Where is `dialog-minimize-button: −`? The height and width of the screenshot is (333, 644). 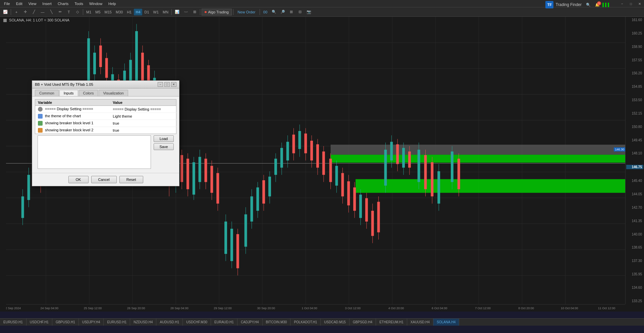 dialog-minimize-button: − is located at coordinates (160, 84).